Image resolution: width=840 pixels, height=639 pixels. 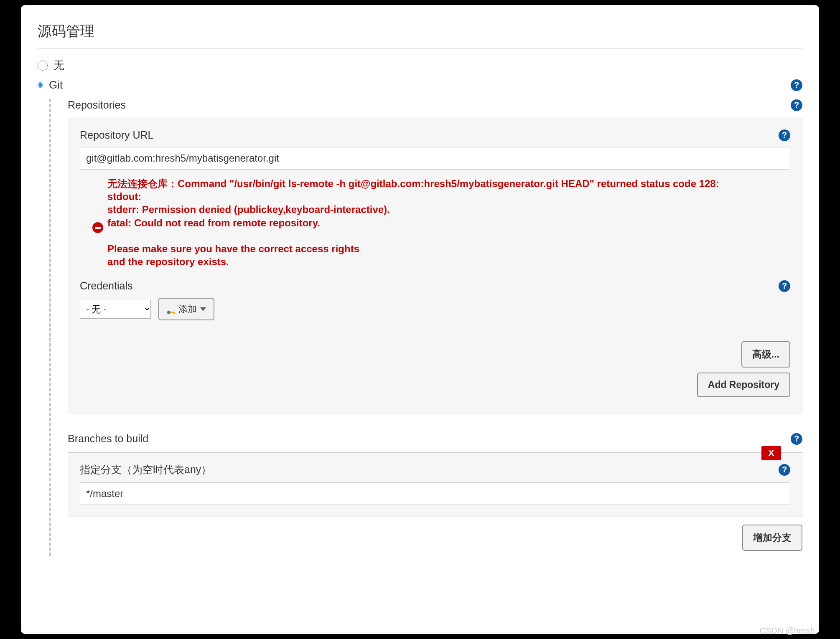 I want to click on repo-url-input, so click(x=435, y=158).